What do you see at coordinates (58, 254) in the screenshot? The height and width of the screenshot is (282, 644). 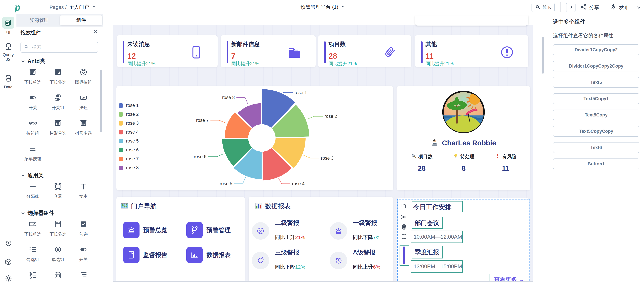 I see `widget-item-radiogroup: 单选组` at bounding box center [58, 254].